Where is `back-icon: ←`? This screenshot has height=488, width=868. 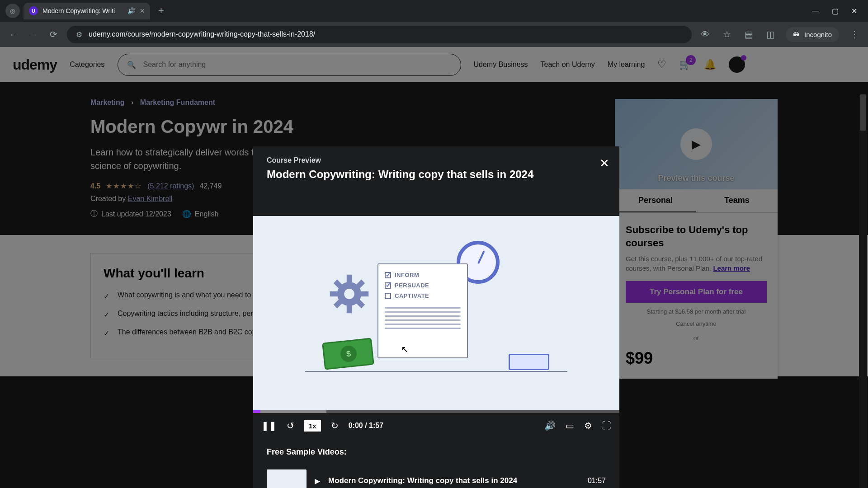
back-icon: ← is located at coordinates (14, 34).